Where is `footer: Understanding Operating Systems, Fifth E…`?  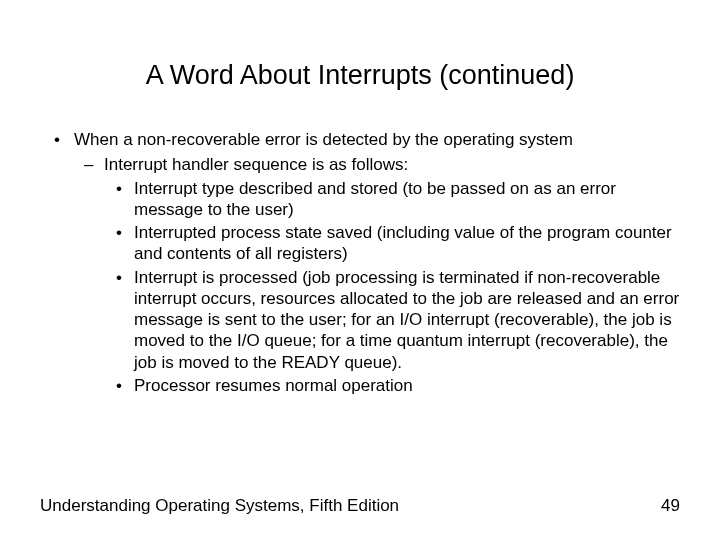
footer: Understanding Operating Systems, Fifth E… is located at coordinates (360, 506).